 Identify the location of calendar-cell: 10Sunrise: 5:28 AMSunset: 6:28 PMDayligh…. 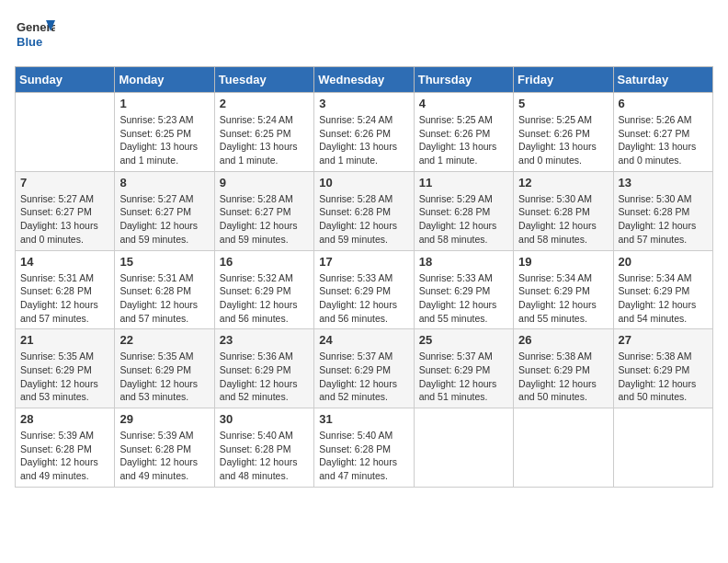
(364, 211).